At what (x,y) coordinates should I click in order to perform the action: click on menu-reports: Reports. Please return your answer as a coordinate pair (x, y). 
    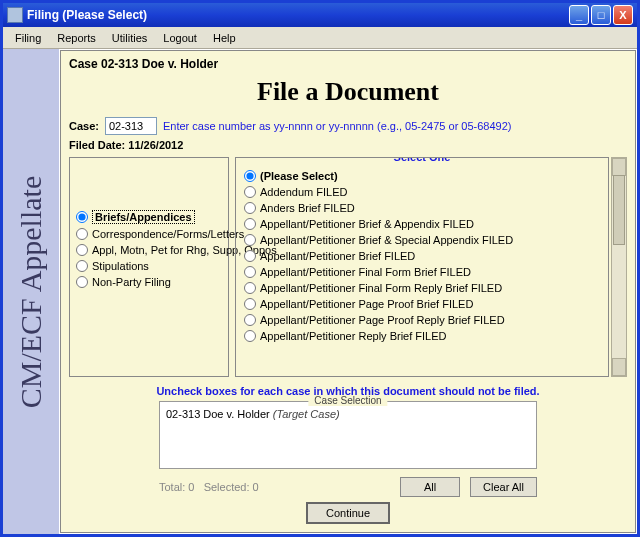
    Looking at the image, I should click on (76, 38).